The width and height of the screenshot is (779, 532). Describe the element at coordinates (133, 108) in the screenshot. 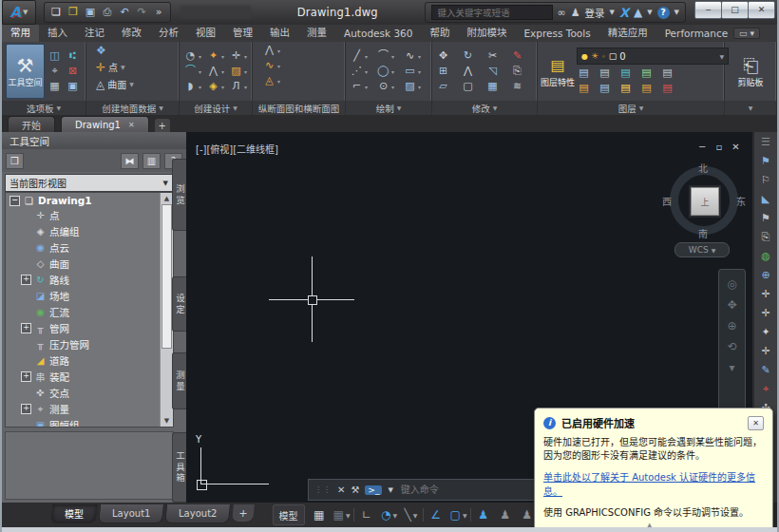

I see `panel-label-ground-data: 创建地面数据▼` at that location.